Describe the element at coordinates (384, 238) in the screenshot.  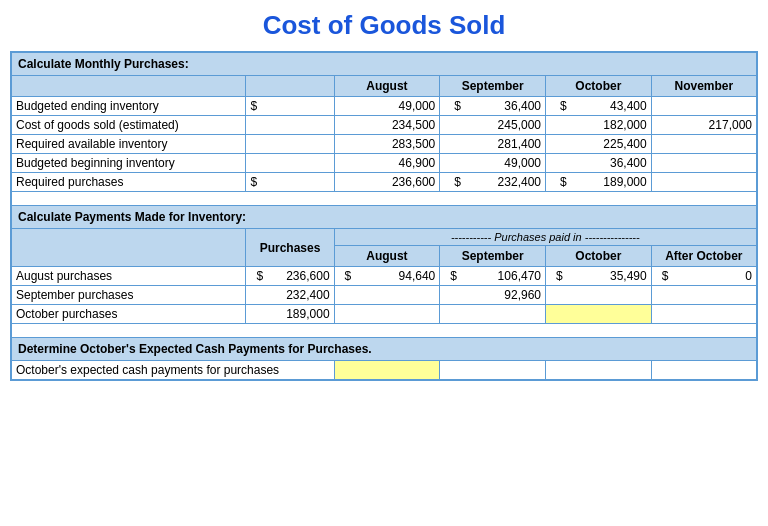
I see `section2-purchases-label-row: Purchases ----------- Purchases paid in …` at that location.